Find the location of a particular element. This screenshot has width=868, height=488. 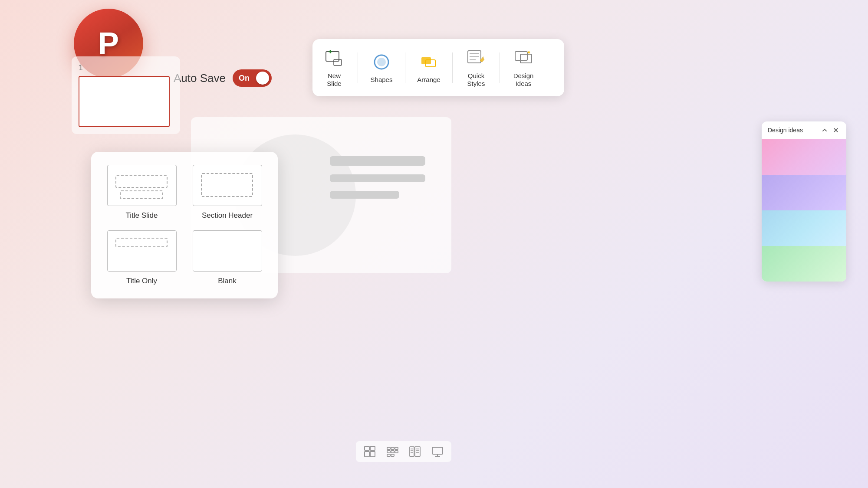

slide-number: 1 is located at coordinates (126, 68).